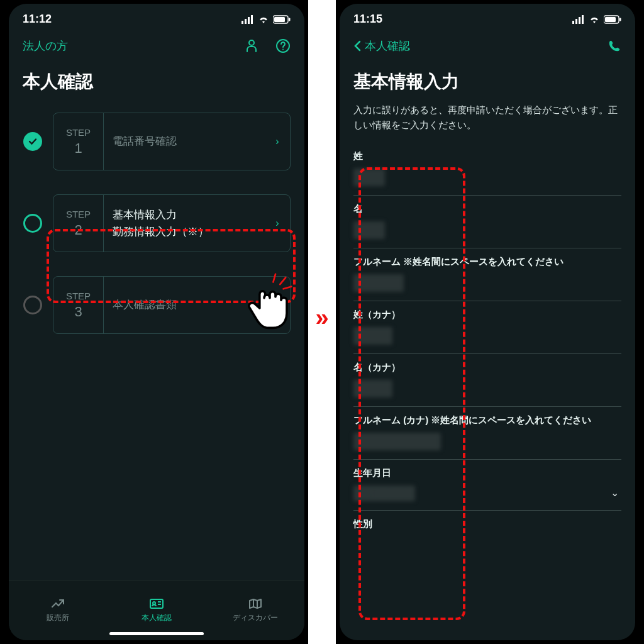 The height and width of the screenshot is (644, 644). Describe the element at coordinates (487, 473) in the screenshot. I see `field-label: 生年月日` at that location.